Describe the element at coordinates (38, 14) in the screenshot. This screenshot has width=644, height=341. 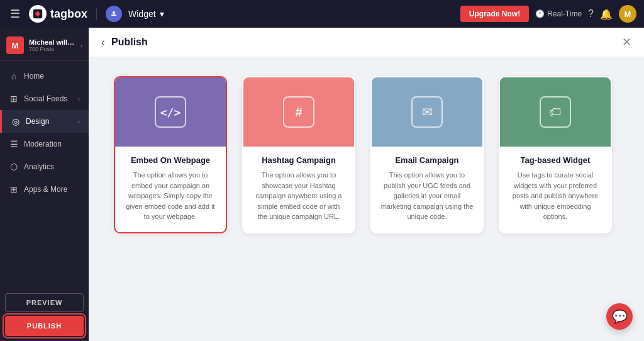
I see `logo-icon` at that location.